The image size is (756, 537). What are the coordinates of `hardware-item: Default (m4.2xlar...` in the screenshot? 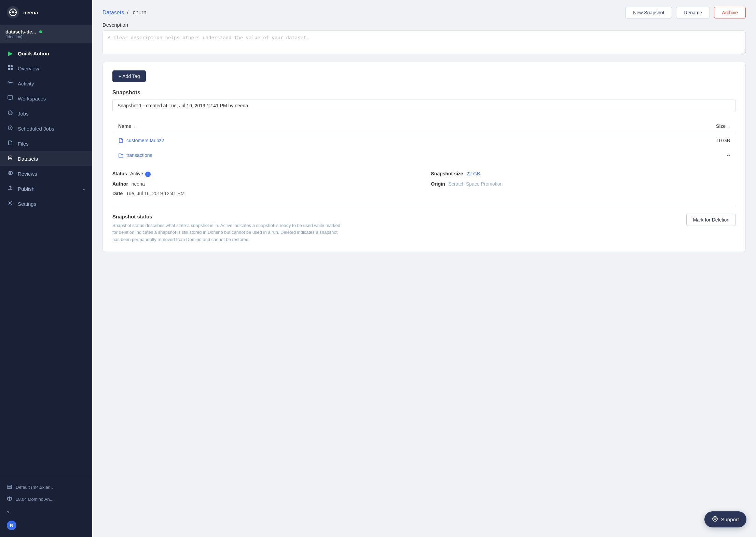 It's located at (46, 487).